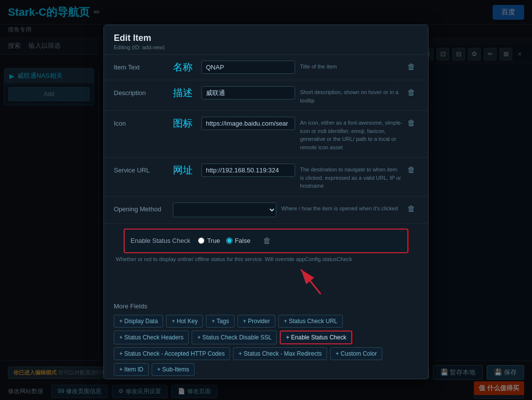  What do you see at coordinates (138, 321) in the screenshot?
I see `field-btn-display-data: + Display Data` at bounding box center [138, 321].